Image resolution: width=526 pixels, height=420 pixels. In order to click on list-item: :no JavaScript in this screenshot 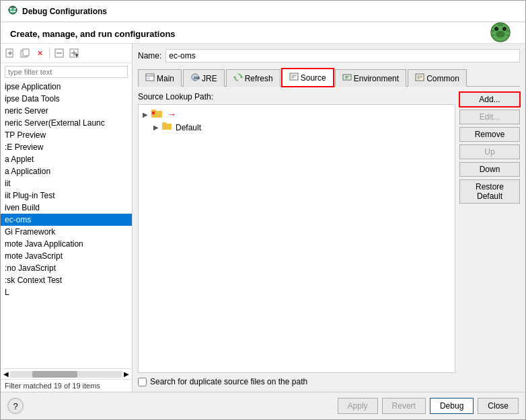, I will do `click(66, 268)`.